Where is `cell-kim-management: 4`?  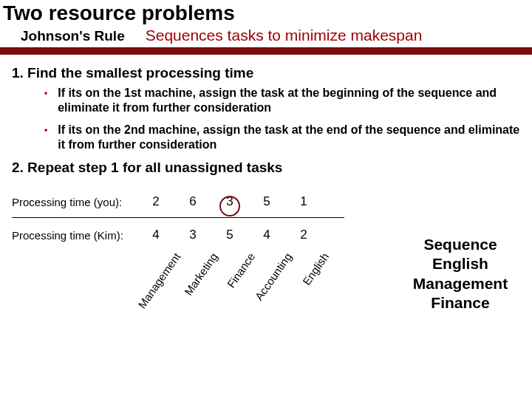
cell-kim-management: 4 is located at coordinates (156, 235).